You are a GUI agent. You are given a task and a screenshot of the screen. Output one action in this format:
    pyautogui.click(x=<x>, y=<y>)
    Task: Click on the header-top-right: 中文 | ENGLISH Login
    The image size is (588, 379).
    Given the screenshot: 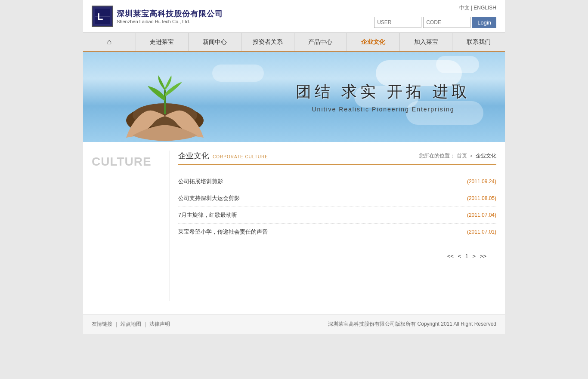 What is the action you would take?
    pyautogui.click(x=435, y=16)
    